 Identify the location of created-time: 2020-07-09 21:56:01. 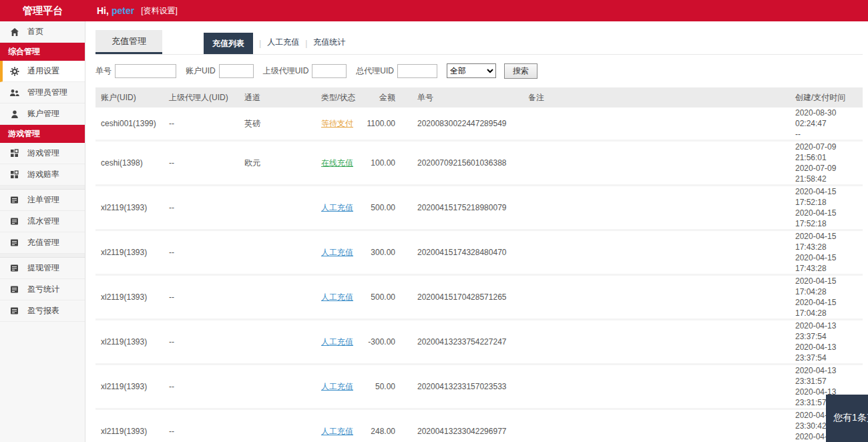
(829, 152).